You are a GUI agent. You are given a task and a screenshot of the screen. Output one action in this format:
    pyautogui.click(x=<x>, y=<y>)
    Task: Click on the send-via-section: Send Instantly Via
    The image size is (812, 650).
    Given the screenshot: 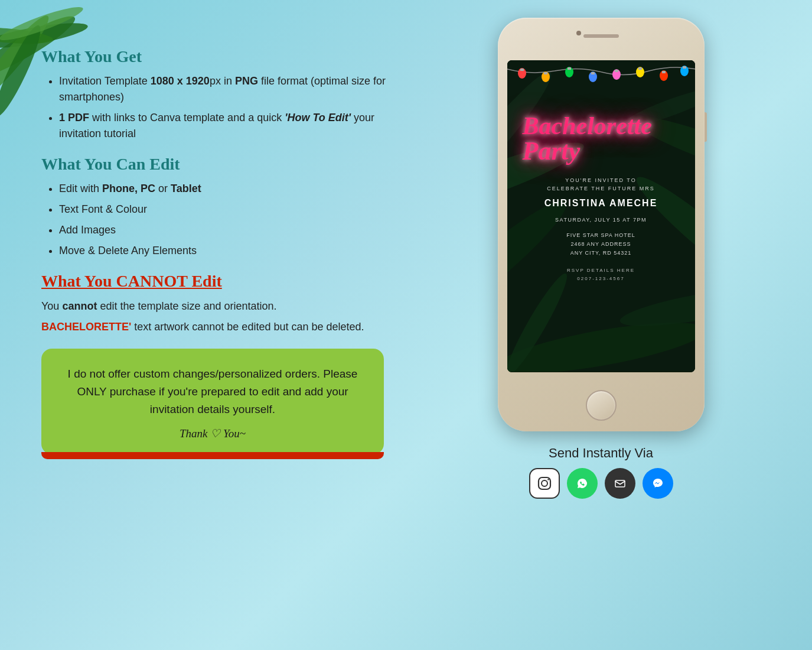 What is the action you would take?
    pyautogui.click(x=601, y=472)
    